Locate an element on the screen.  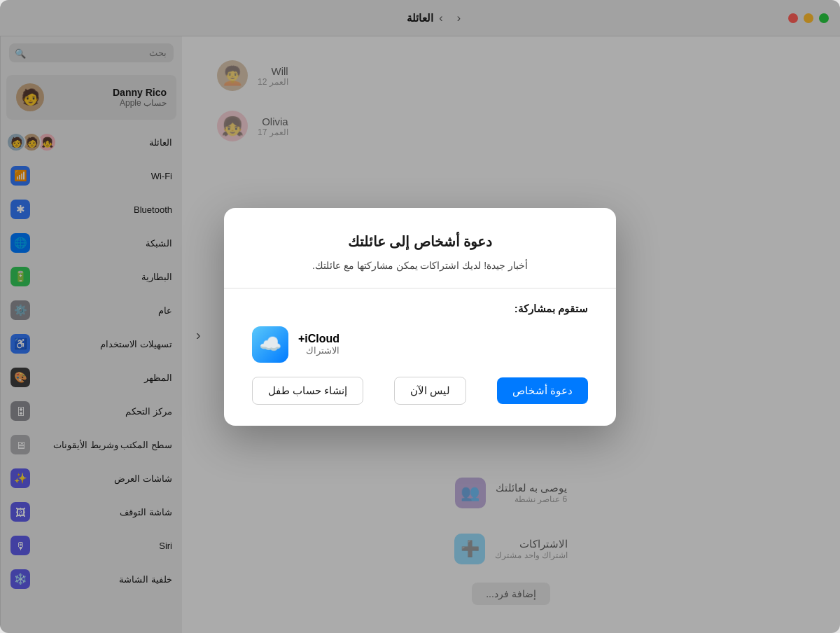
service-name: iCloud+ is located at coordinates (319, 339).